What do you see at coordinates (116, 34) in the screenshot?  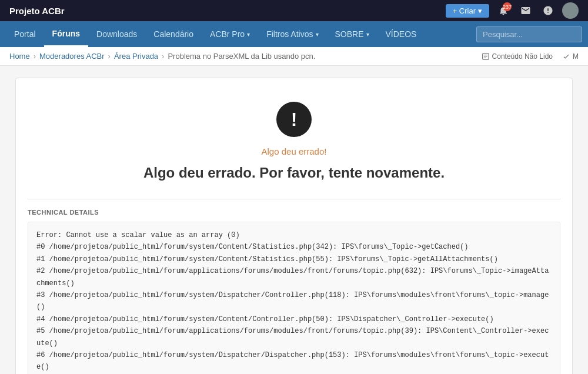 I see `nav-item-downloads: Downloads` at bounding box center [116, 34].